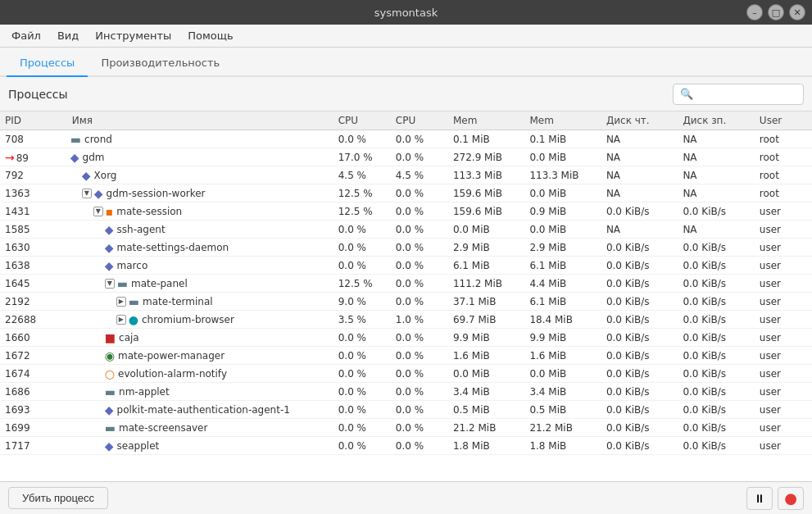  What do you see at coordinates (133, 36) in the screenshot?
I see `menu-tools: Инструменты` at bounding box center [133, 36].